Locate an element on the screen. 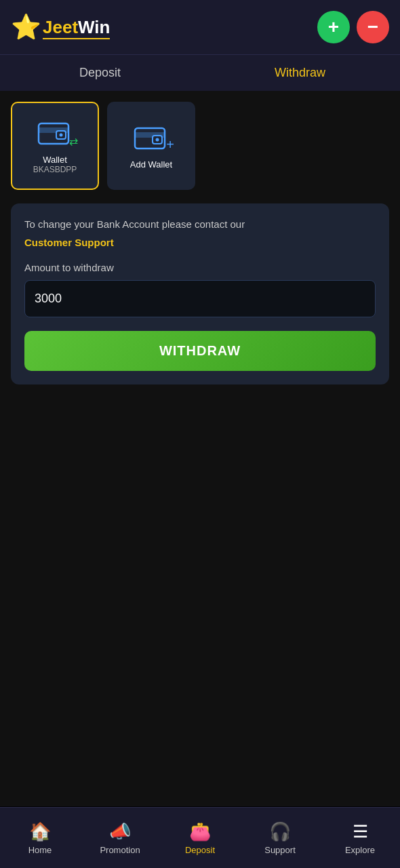 The width and height of the screenshot is (400, 868). customer-support-link: Customer Support is located at coordinates (200, 243).